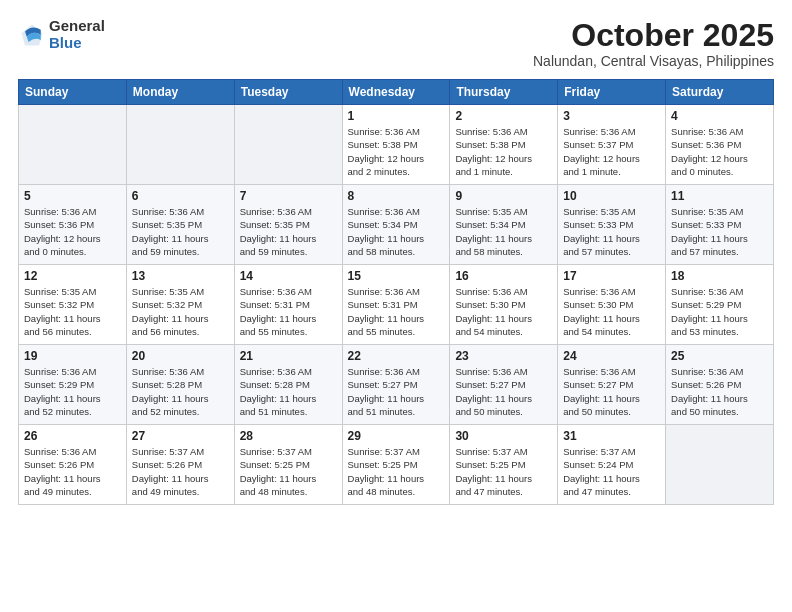  Describe the element at coordinates (612, 116) in the screenshot. I see `day-number: 3` at that location.